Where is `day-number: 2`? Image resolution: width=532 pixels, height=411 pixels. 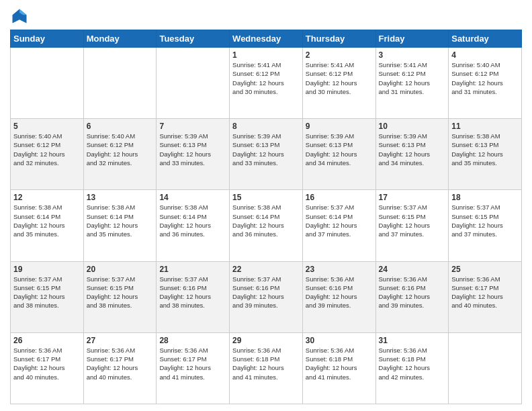
day-number: 2 is located at coordinates (339, 55).